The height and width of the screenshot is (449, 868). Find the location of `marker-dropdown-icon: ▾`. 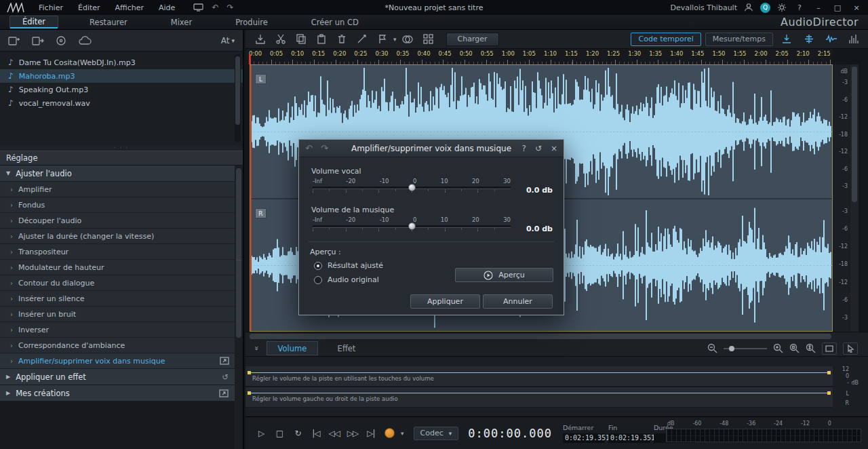

marker-dropdown-icon: ▾ is located at coordinates (395, 39).